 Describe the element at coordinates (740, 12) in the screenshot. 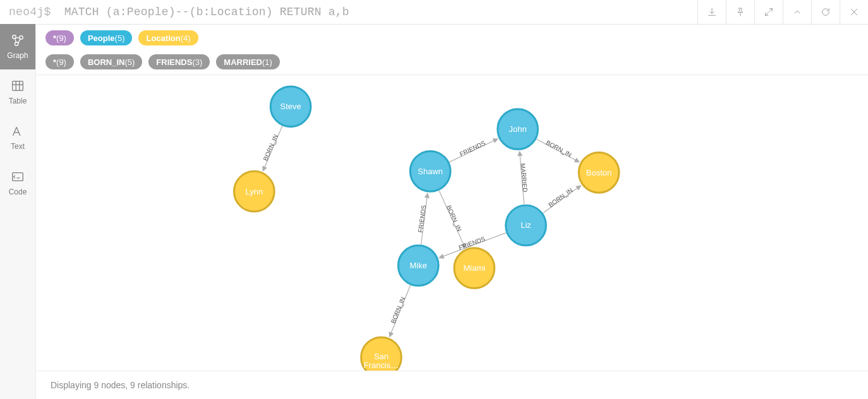

I see `pin-icon` at that location.